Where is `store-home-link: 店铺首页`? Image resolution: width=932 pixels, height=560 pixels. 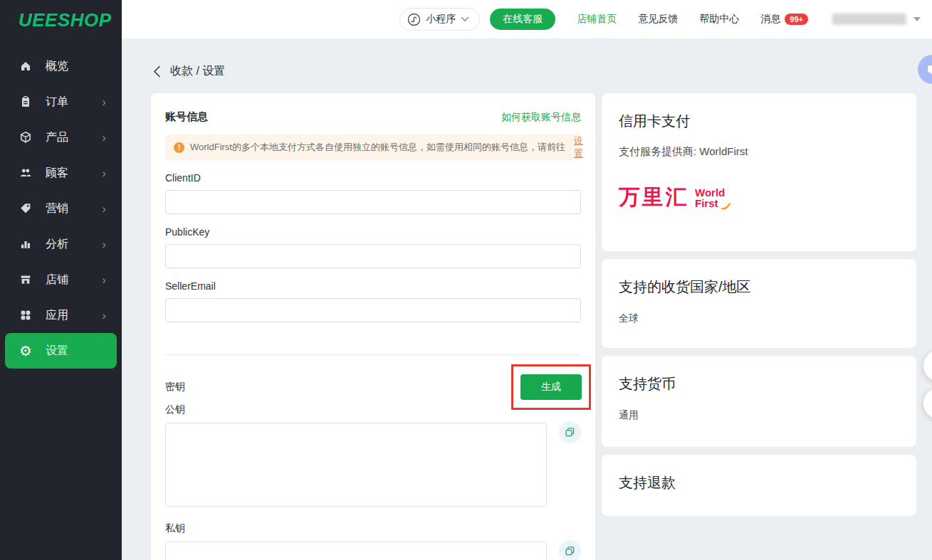
store-home-link: 店铺首页 is located at coordinates (597, 19).